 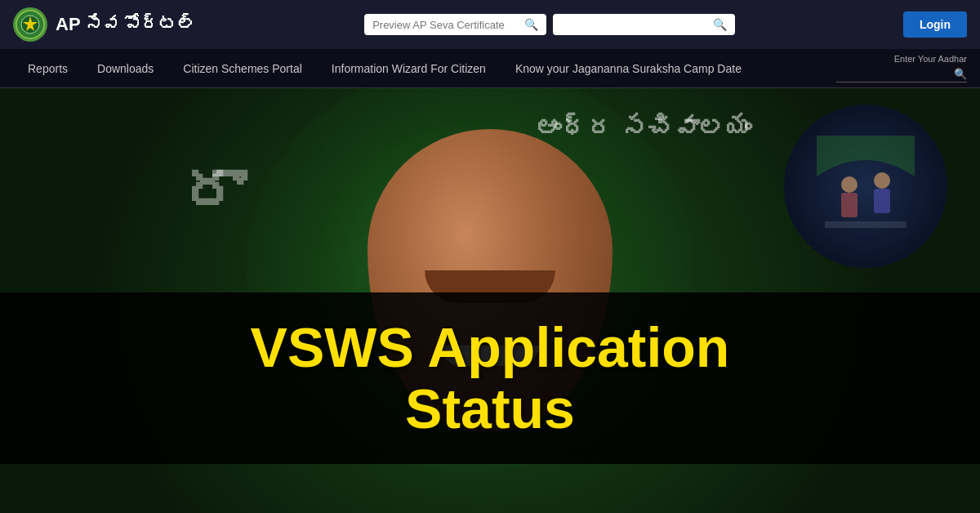 What do you see at coordinates (30, 25) in the screenshot?
I see `ap-emblem-icon` at bounding box center [30, 25].